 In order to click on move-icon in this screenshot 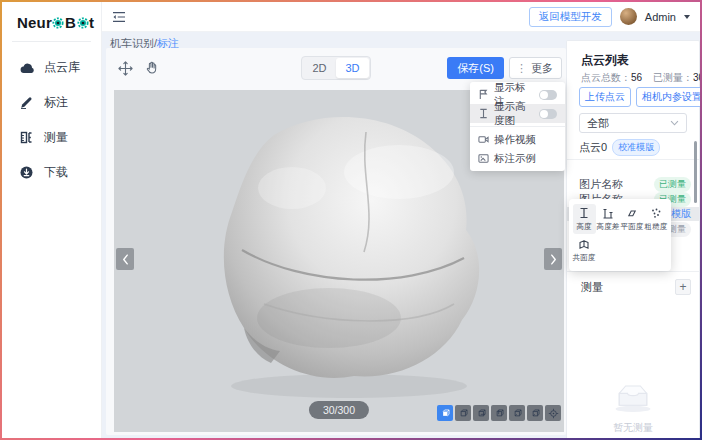, I will do `click(126, 68)`.